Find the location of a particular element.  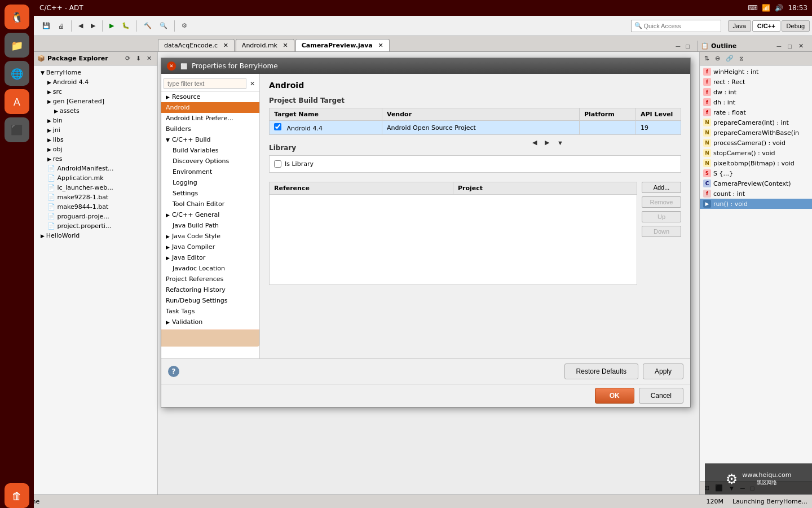

outline-item-rate: f rate : float is located at coordinates (756, 112).